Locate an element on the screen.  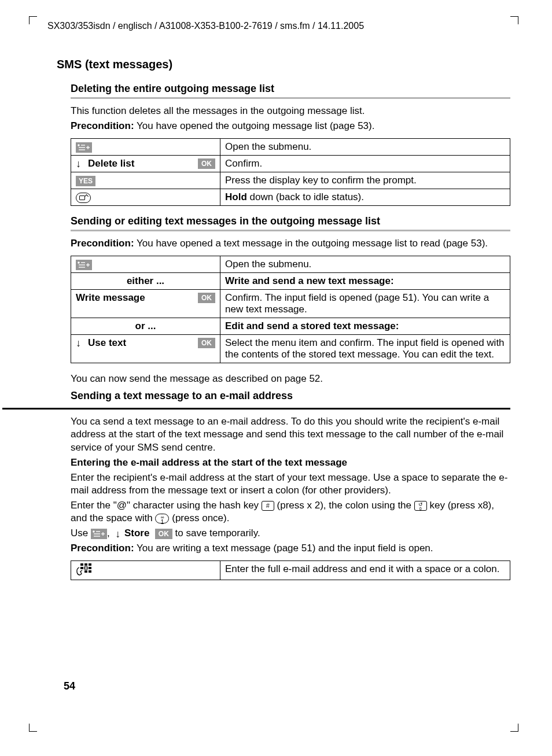
table-row: Hold down (back to idle status). is located at coordinates (290, 198).